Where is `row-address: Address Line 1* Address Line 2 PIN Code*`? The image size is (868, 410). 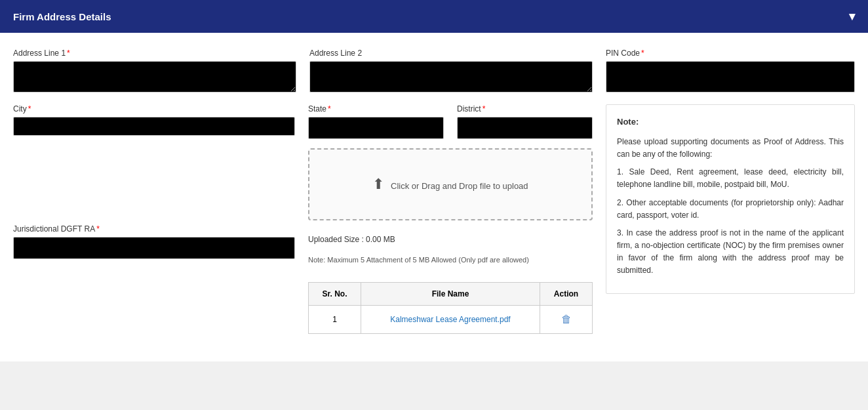 row-address: Address Line 1* Address Line 2 PIN Code* is located at coordinates (434, 71).